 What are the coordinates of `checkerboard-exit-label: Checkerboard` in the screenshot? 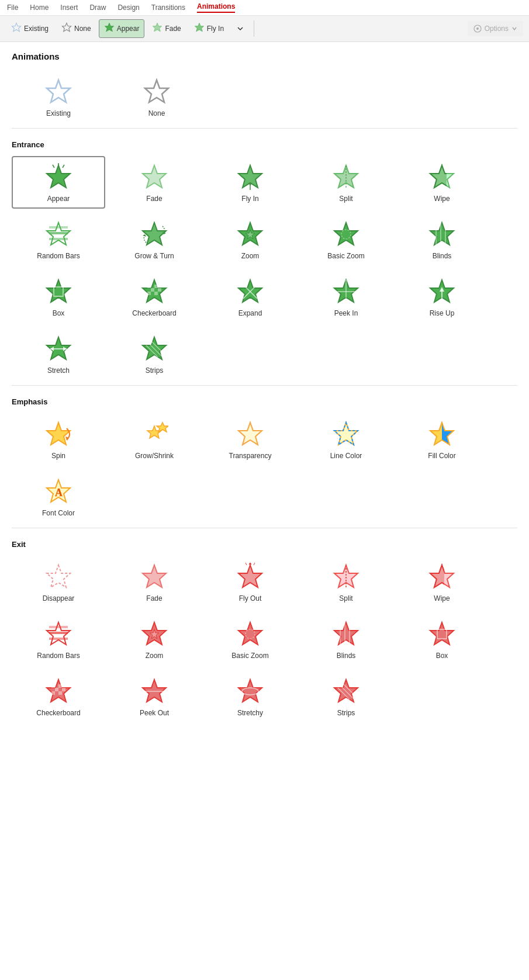 It's located at (58, 713).